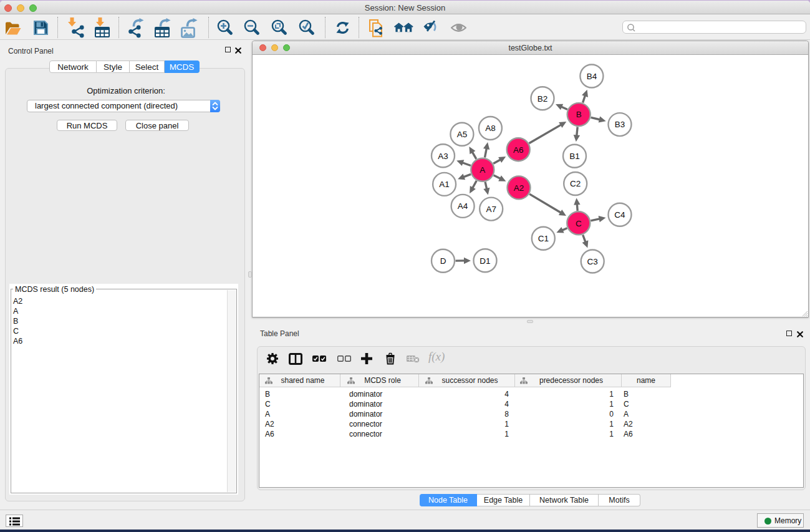  I want to click on svg-text: C, so click(579, 223).